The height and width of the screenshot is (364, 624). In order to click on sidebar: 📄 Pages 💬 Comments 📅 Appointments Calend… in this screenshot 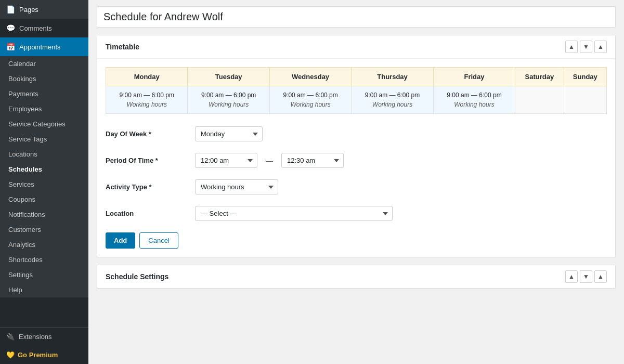, I will do `click(44, 182)`.